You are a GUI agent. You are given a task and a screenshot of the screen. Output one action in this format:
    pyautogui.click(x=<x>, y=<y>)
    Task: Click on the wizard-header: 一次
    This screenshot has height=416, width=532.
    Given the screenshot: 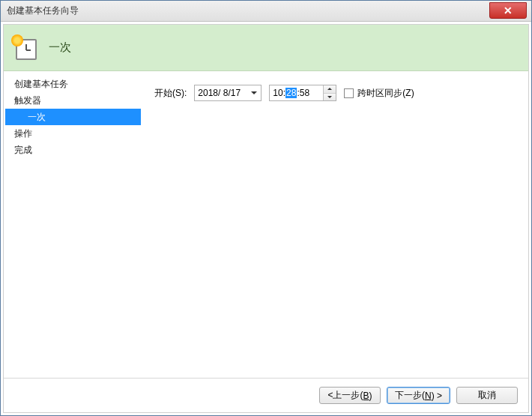 What is the action you would take?
    pyautogui.click(x=266, y=48)
    